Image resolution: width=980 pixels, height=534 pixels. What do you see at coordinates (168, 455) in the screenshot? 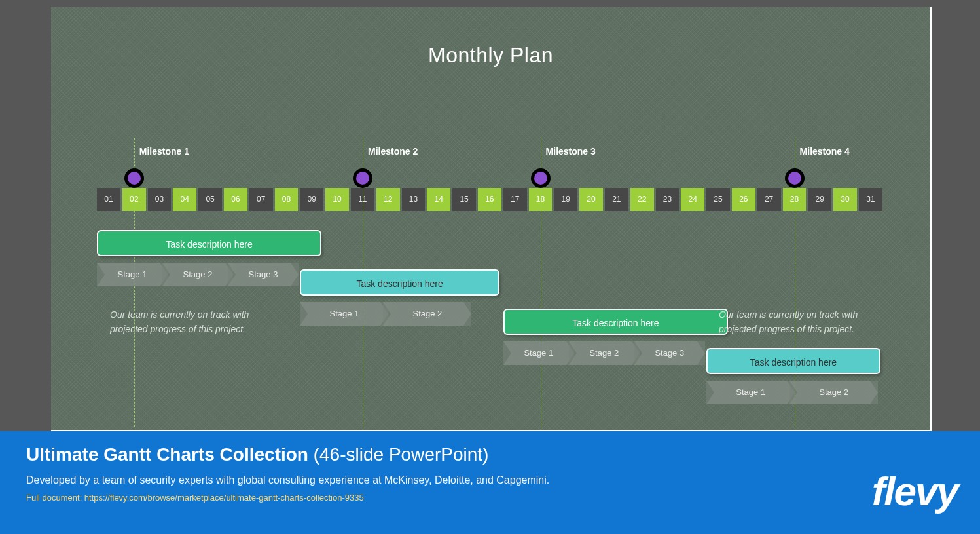
I see `product-title-bold: Ultimate Gantt Charts Collection` at bounding box center [168, 455].